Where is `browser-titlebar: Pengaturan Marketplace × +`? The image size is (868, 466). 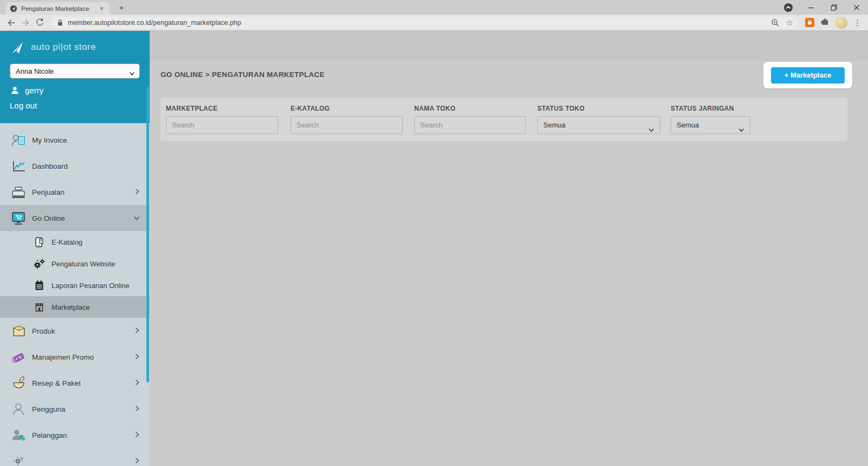
browser-titlebar: Pengaturan Marketplace × + is located at coordinates (434, 8).